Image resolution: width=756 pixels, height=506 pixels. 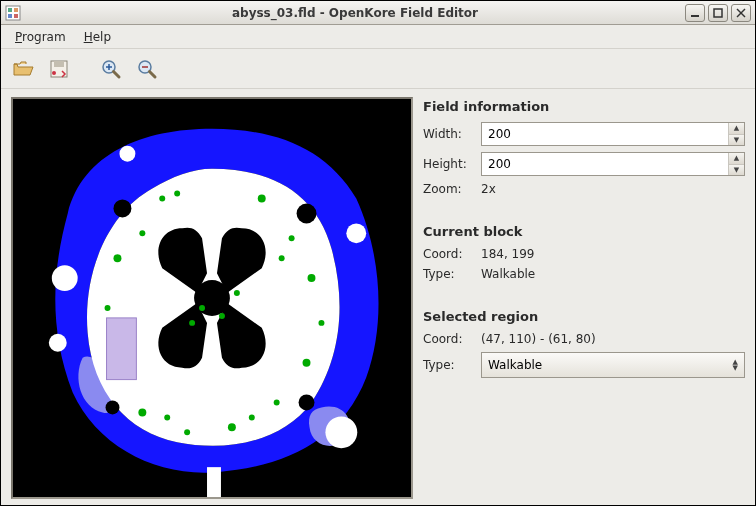 I want to click on region-coord-value: (47, 110) - (61, 80), so click(x=538, y=339).